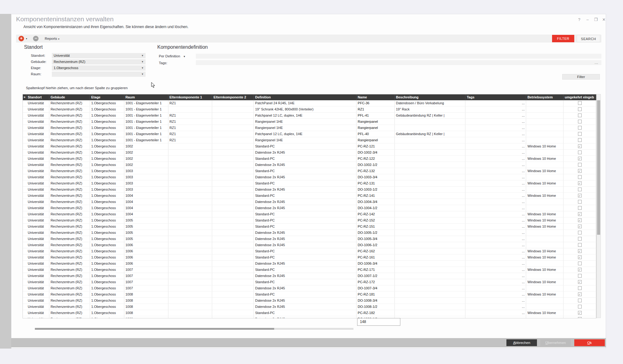  I want to click on row-count-field: 148, so click(379, 322).